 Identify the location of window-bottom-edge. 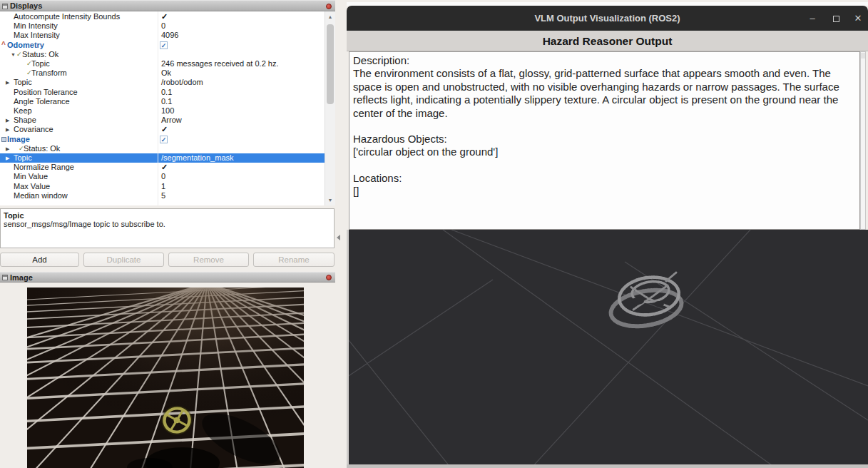
(608, 467).